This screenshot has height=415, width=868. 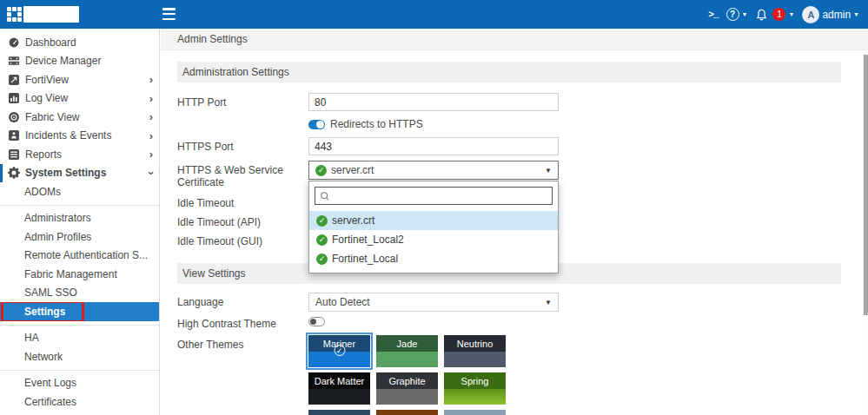 What do you see at coordinates (80, 192) in the screenshot?
I see `sidebar-item-adoms: ADOMs` at bounding box center [80, 192].